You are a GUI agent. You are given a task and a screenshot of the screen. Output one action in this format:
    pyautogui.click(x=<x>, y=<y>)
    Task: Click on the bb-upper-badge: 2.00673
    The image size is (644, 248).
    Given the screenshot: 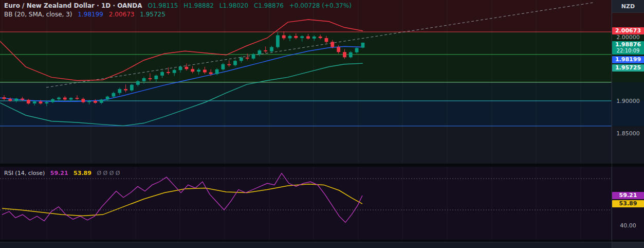 What is the action you would take?
    pyautogui.click(x=628, y=31)
    